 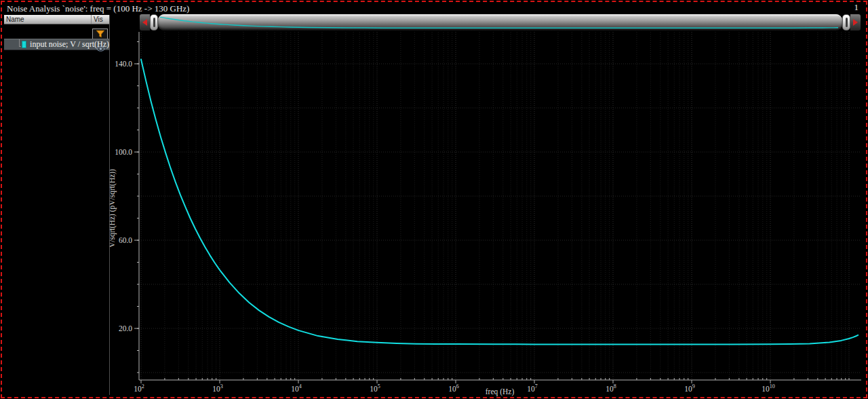 What do you see at coordinates (20, 43) in the screenshot?
I see `tree-elbow` at bounding box center [20, 43].